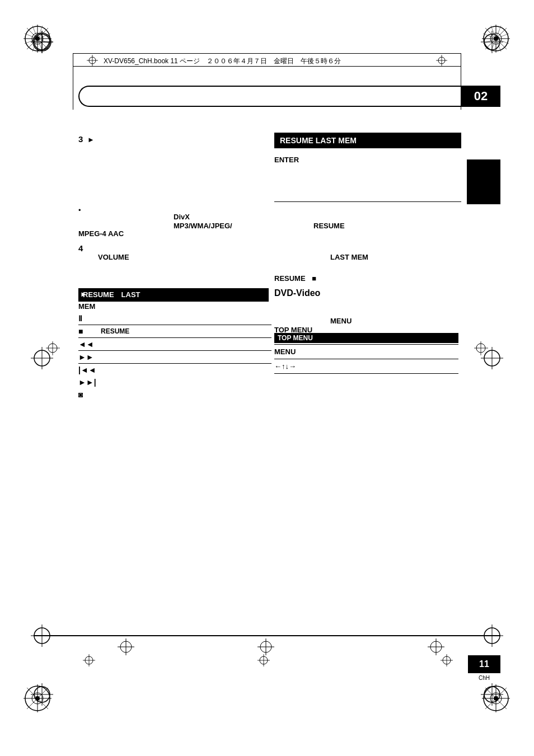 This screenshot has height=756, width=534. Describe the element at coordinates (175, 345) in the screenshot. I see `control-row-rew: ◄◄` at that location.